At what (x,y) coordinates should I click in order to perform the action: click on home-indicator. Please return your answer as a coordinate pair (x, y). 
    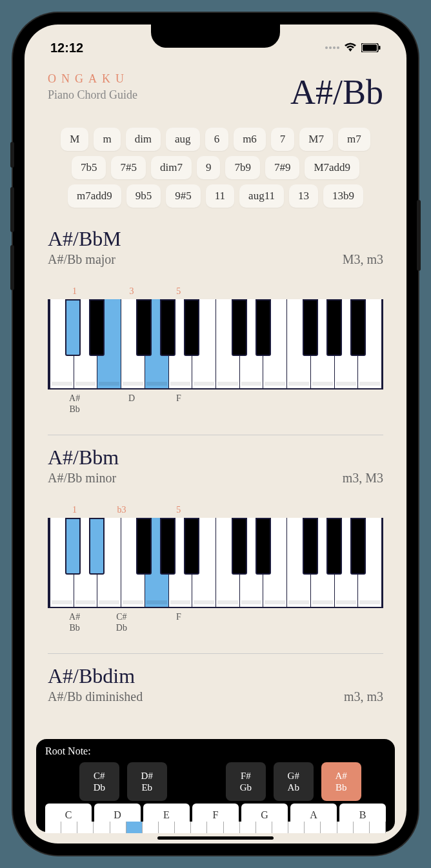
    Looking at the image, I should click on (216, 838).